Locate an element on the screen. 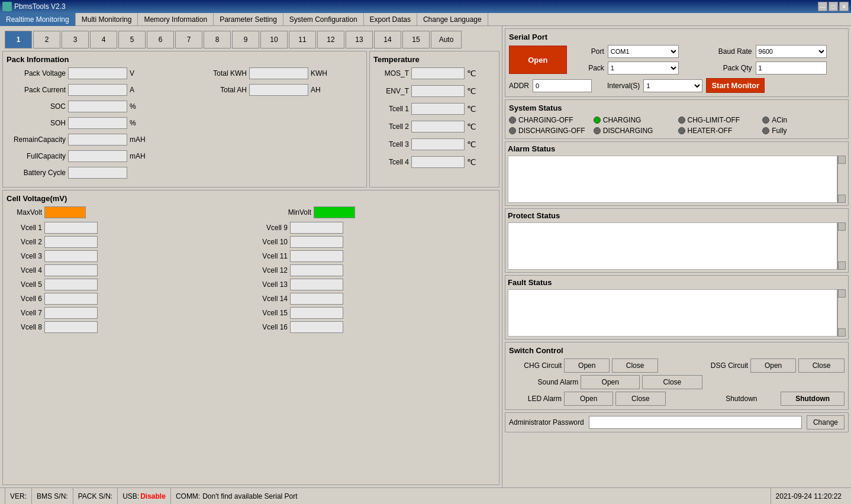 Image resolution: width=851 pixels, height=504 pixels. vcell3-input is located at coordinates (71, 256).